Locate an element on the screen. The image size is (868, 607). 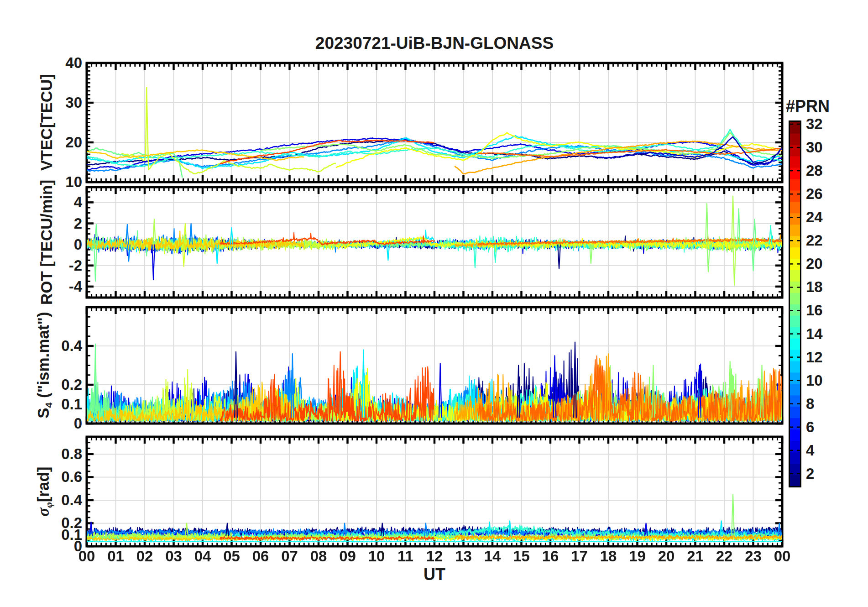
y-tick-label: 2 is located at coordinates (41, 224).